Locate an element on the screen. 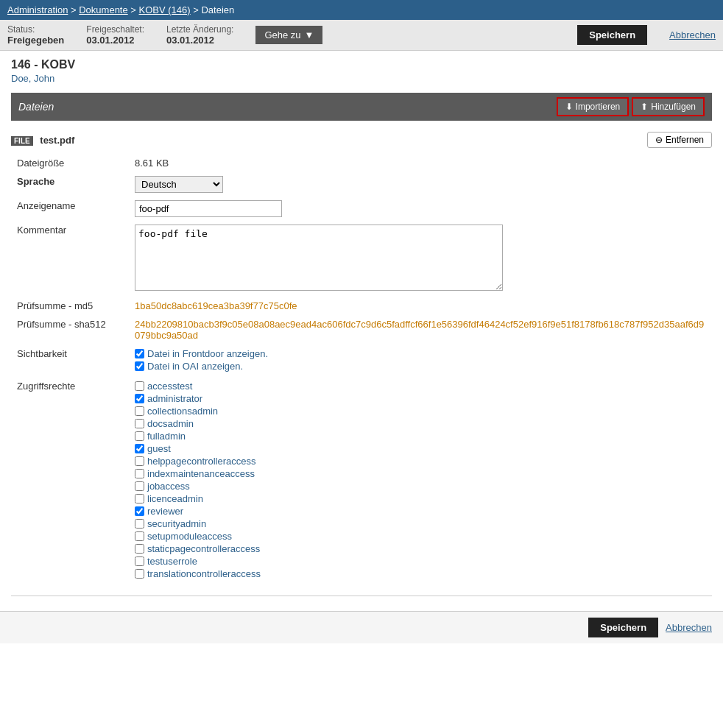 The image size is (723, 728). role-label-jobaccess: jobaccess is located at coordinates (169, 486).